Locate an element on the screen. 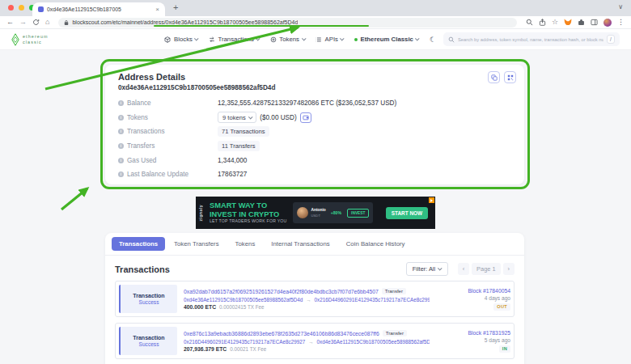 The width and height of the screenshot is (631, 364). block-link: Block #17840054 is located at coordinates (489, 291).